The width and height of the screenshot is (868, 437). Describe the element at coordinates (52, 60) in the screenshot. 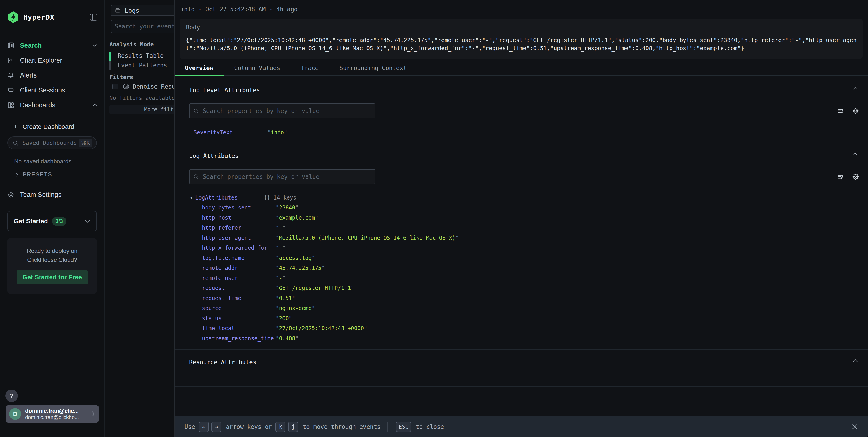

I see `sidebar-item-chart-explorer: Chart Explorer` at that location.